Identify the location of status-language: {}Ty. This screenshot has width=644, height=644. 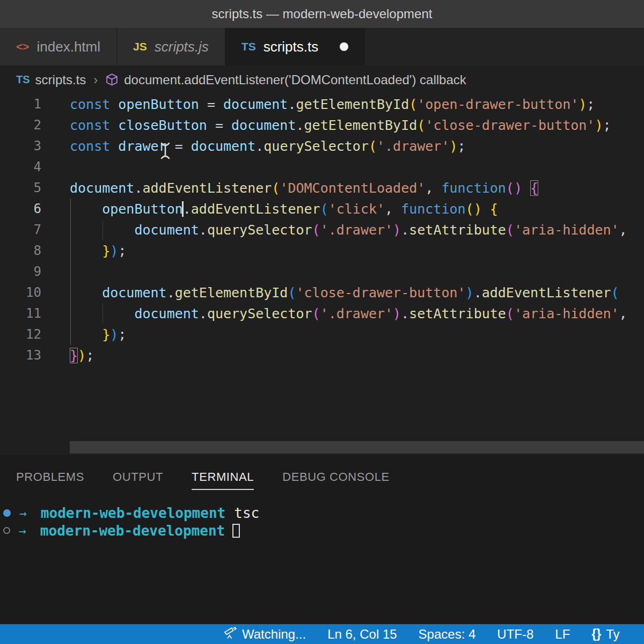
(605, 634).